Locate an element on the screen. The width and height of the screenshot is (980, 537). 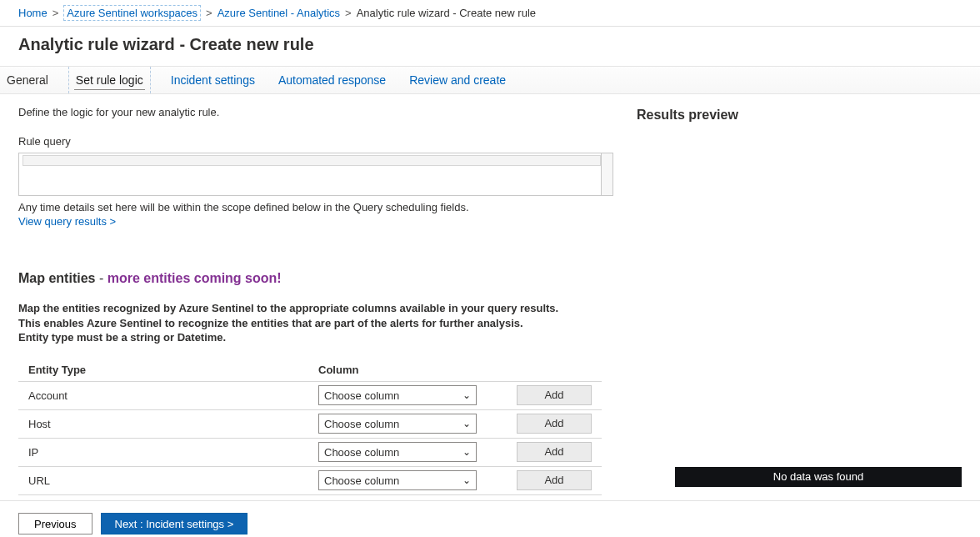
breadcrumb-analytics: Azure Sentinel - Analytics is located at coordinates (278, 13).